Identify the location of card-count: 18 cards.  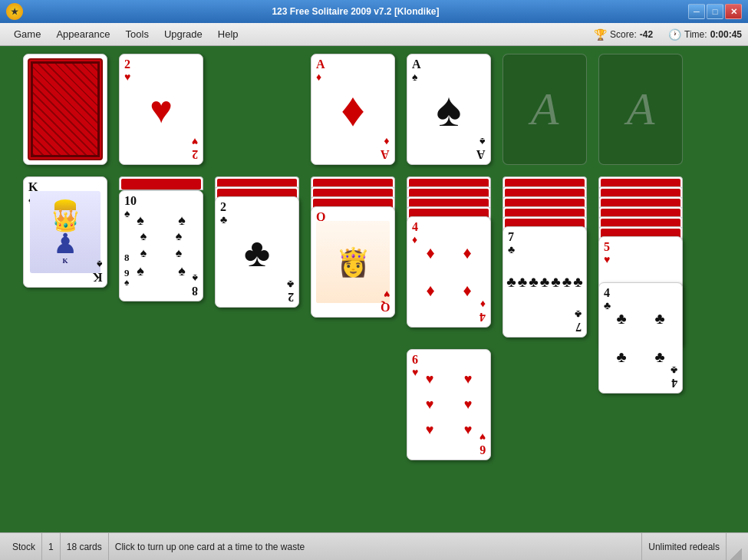
(84, 546).